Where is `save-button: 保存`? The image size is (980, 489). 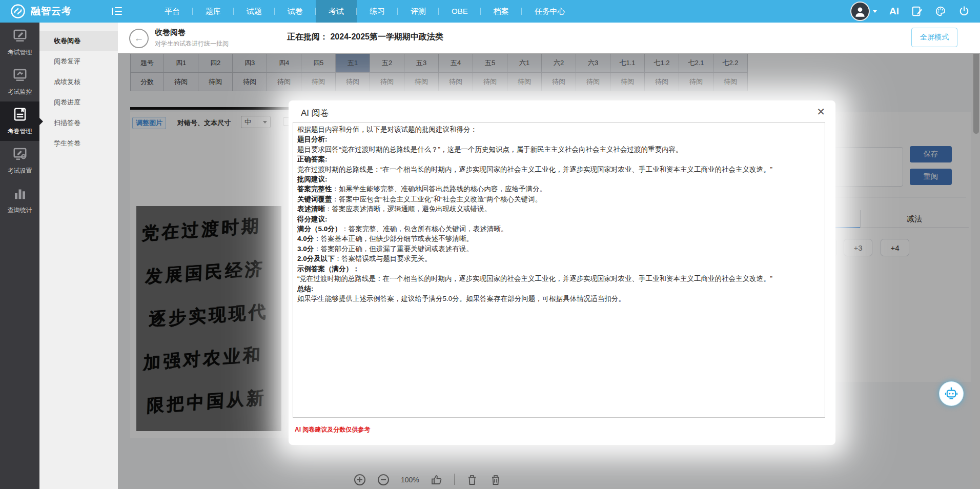
save-button: 保存 is located at coordinates (931, 154).